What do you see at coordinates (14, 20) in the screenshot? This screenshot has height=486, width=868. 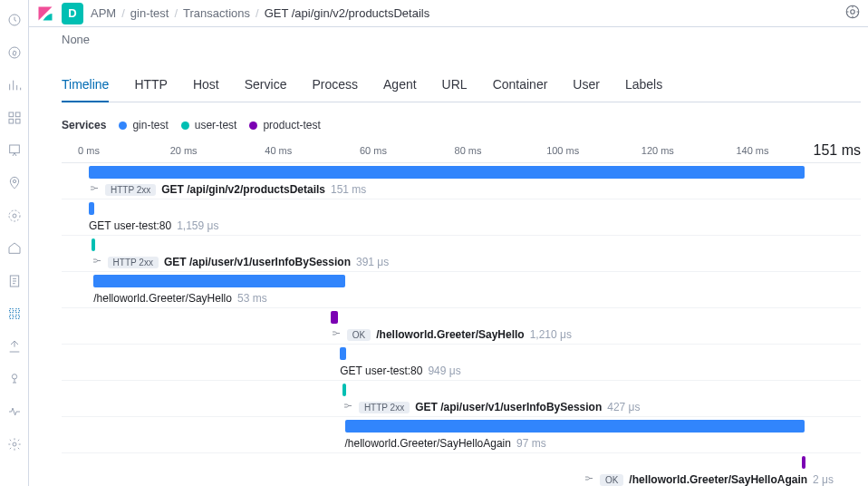 I see `nav-recent-icon` at bounding box center [14, 20].